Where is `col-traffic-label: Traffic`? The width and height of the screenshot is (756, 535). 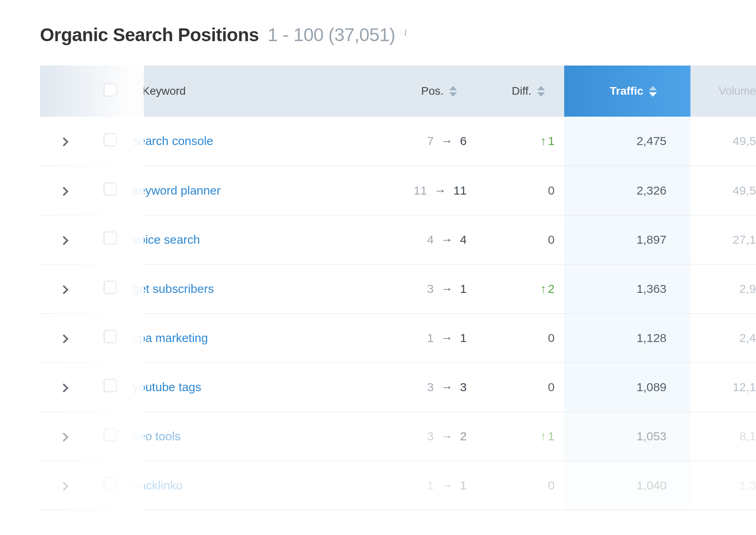 col-traffic-label: Traffic is located at coordinates (627, 91).